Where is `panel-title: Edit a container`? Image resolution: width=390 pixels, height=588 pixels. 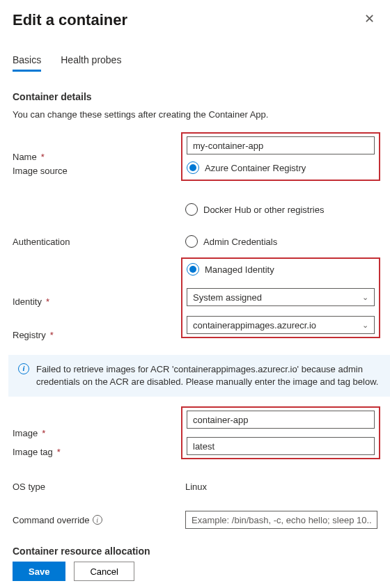 panel-title: Edit a container is located at coordinates (70, 20).